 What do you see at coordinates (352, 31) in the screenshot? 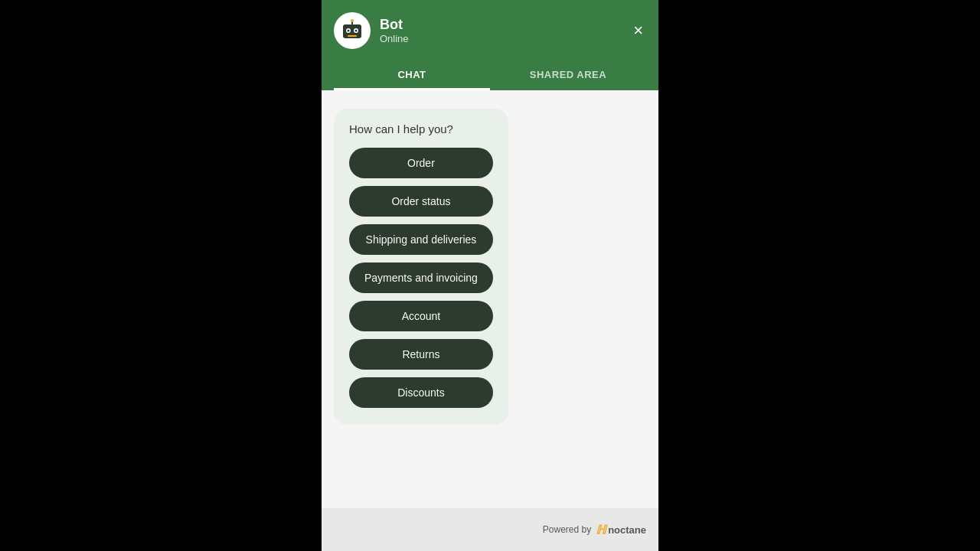
I see `avatar` at bounding box center [352, 31].